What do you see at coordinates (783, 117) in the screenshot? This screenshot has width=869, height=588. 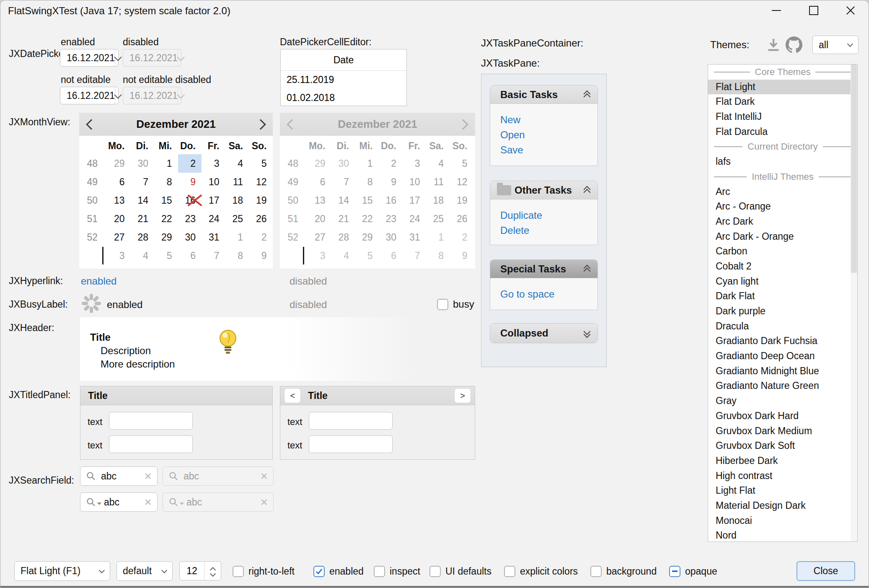 I see `theme-item: Flat IntelliJ` at bounding box center [783, 117].